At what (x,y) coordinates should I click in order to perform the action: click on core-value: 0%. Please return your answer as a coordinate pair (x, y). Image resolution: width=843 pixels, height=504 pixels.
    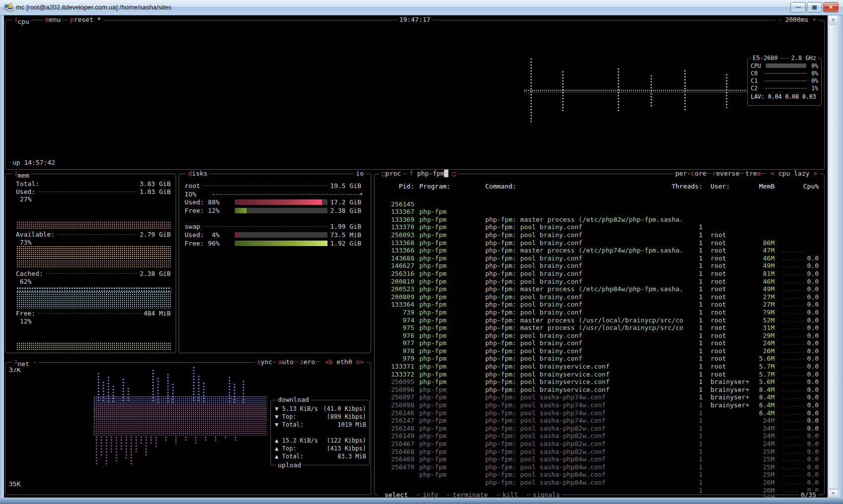
    Looking at the image, I should click on (815, 73).